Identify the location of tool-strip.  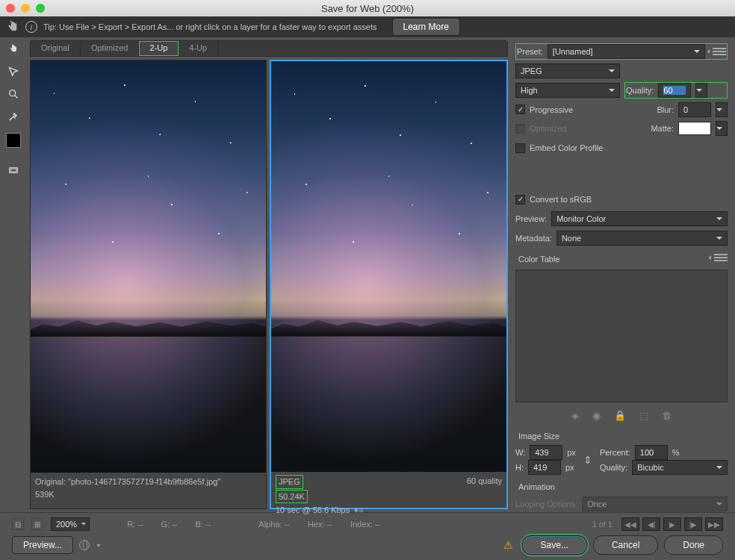
(13, 275).